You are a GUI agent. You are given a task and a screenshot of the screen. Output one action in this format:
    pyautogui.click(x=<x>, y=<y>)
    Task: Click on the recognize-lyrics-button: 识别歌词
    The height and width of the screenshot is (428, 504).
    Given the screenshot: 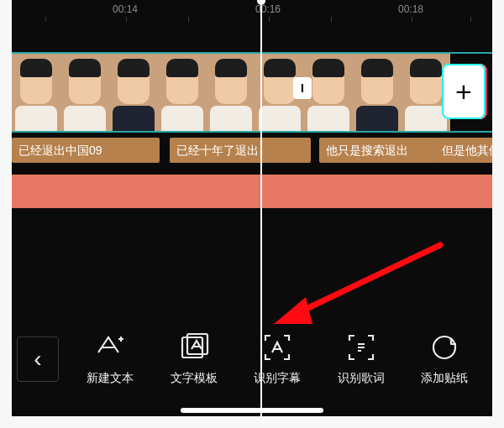 What is the action you would take?
    pyautogui.click(x=361, y=359)
    